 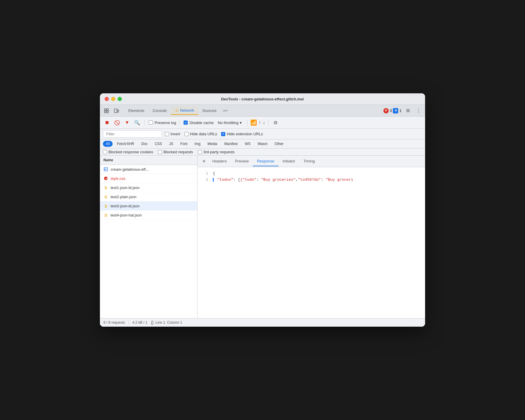 What do you see at coordinates (149, 237) in the screenshot?
I see `file-list: Name ≡ cream-gelatinous-eff... ✕` at bounding box center [149, 237].